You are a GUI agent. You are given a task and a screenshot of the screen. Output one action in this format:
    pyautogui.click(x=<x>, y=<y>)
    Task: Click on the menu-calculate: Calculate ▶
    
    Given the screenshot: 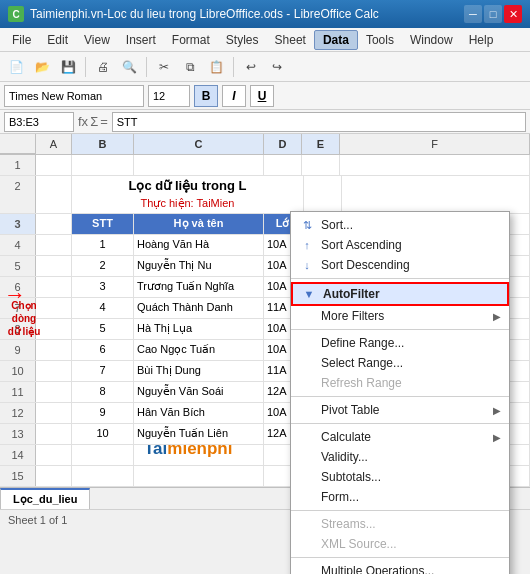 What is the action you would take?
    pyautogui.click(x=400, y=437)
    